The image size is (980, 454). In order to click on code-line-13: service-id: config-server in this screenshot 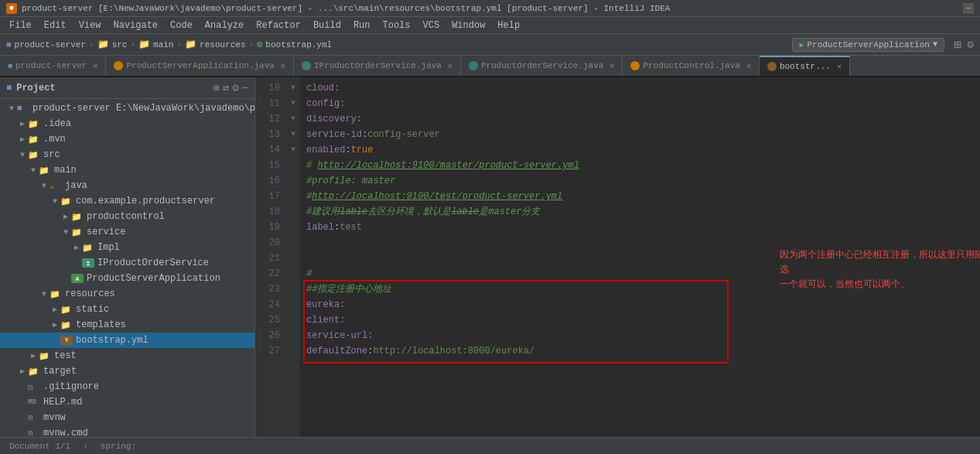, I will do `click(640, 135)`.